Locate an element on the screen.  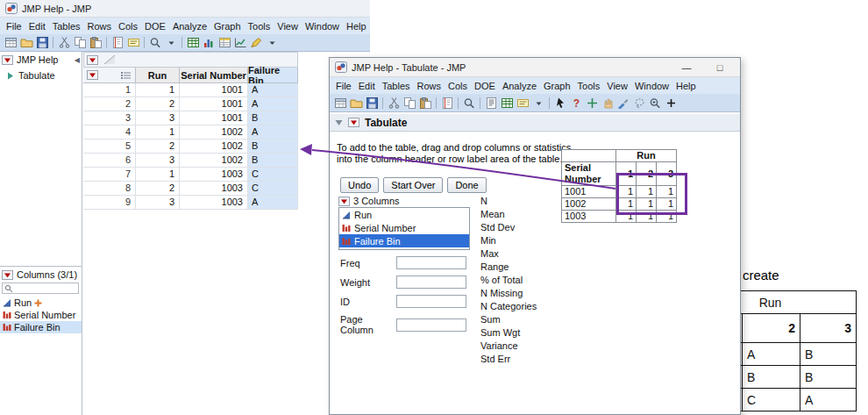
annotate-icon is located at coordinates (523, 103).